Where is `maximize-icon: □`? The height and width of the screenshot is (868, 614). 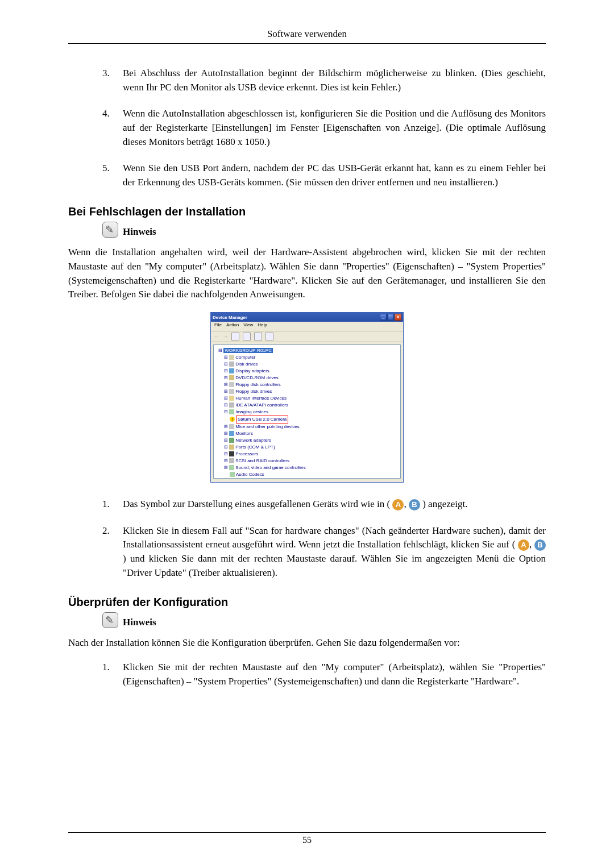
maximize-icon: □ is located at coordinates (391, 317).